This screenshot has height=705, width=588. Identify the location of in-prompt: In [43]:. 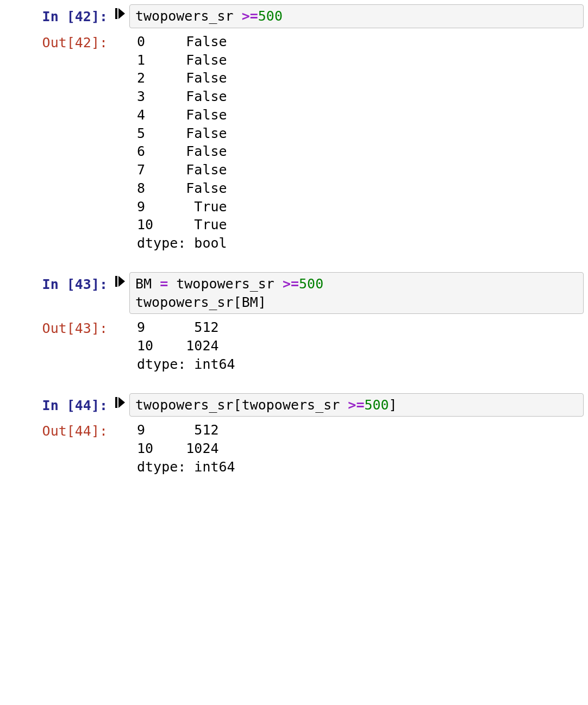
(58, 283).